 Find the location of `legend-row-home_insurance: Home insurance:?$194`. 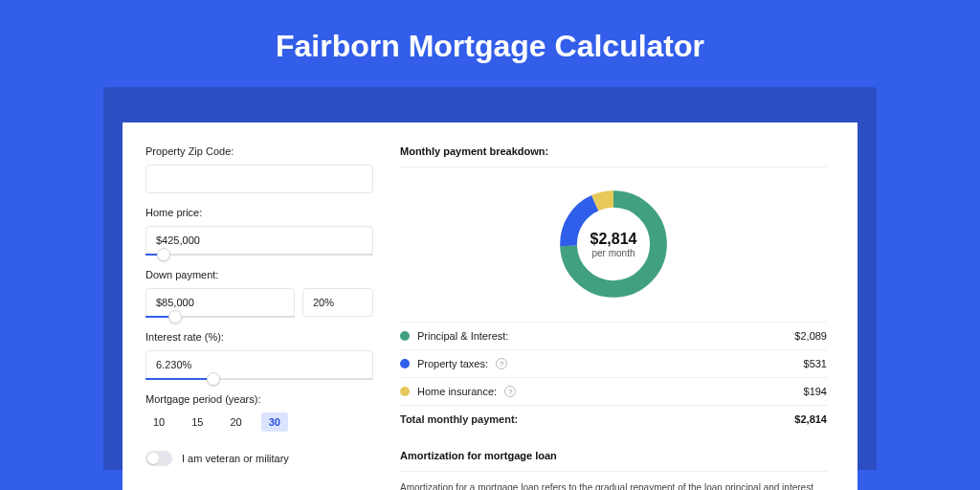

legend-row-home_insurance: Home insurance:?$194 is located at coordinates (613, 390).